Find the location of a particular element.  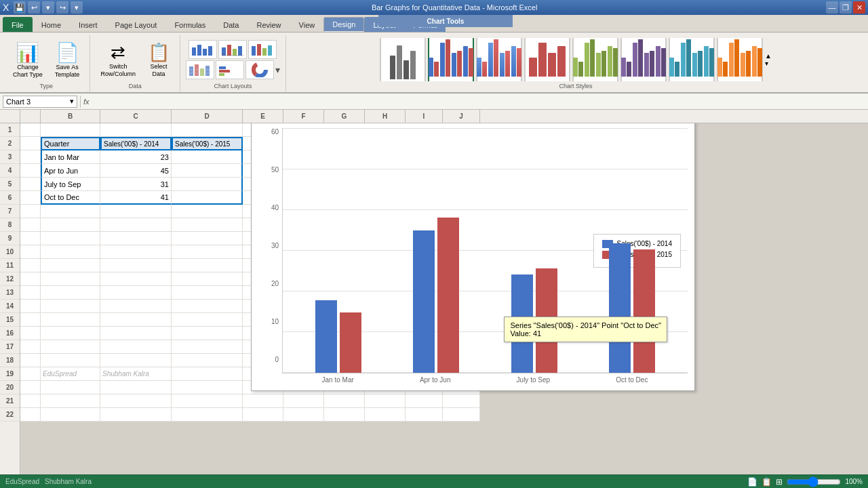

tab-view: View is located at coordinates (307, 24).